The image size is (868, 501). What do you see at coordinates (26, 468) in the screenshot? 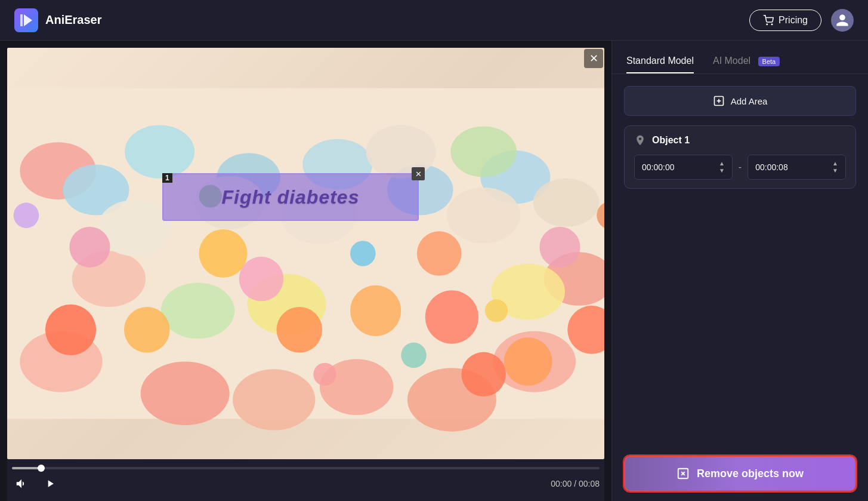
I see `progress-fill` at bounding box center [26, 468].